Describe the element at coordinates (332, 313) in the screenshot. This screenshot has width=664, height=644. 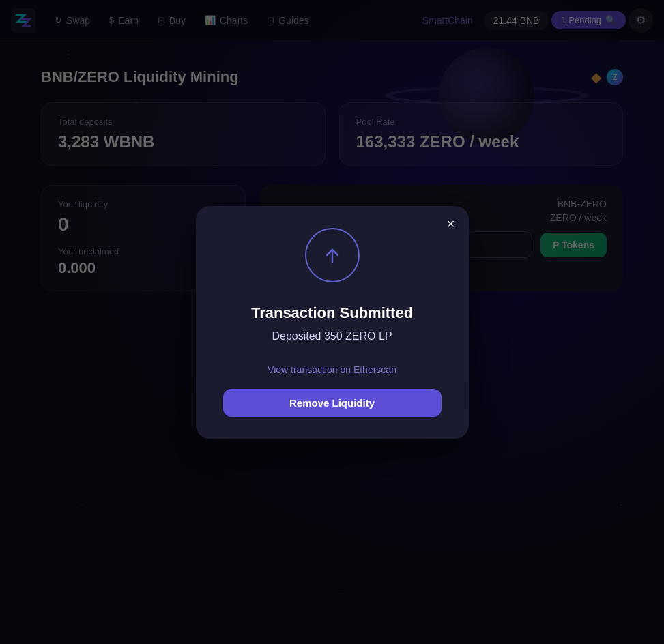
I see `modal-title: Transaction Submitted` at that location.